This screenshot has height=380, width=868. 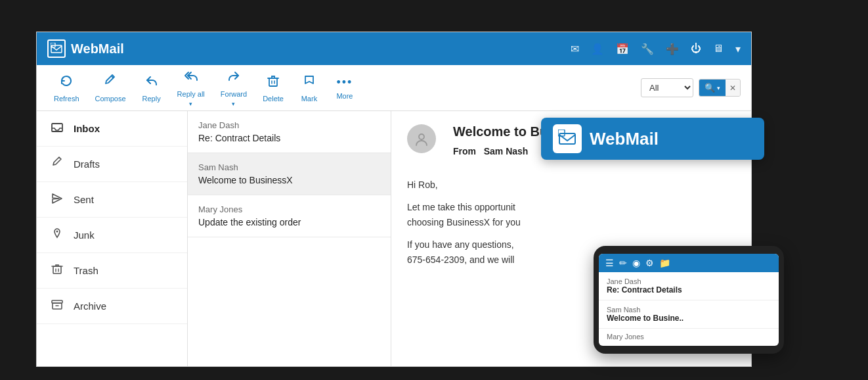 I want to click on mobile-email-list: Jane Dash Re: Contract Details Sam Nash …, so click(x=689, y=309).